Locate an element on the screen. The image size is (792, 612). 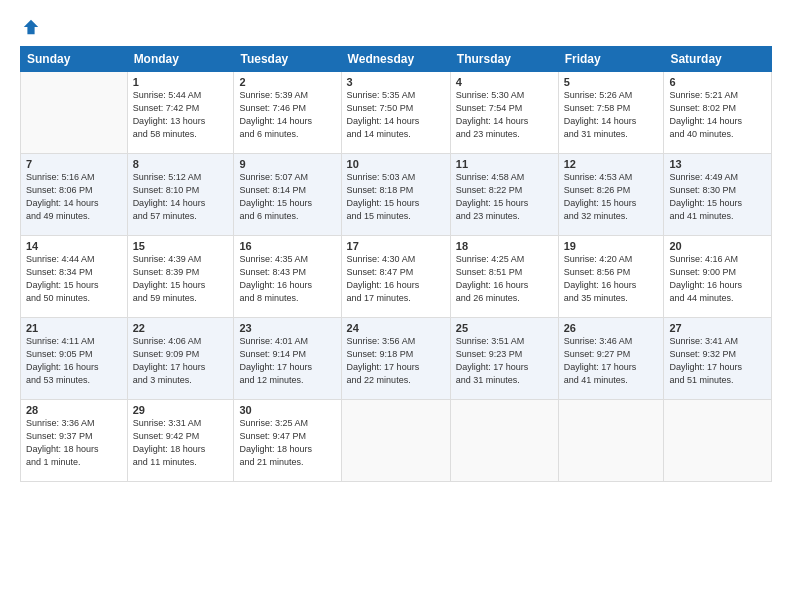
day-number: 21 is located at coordinates (74, 328).